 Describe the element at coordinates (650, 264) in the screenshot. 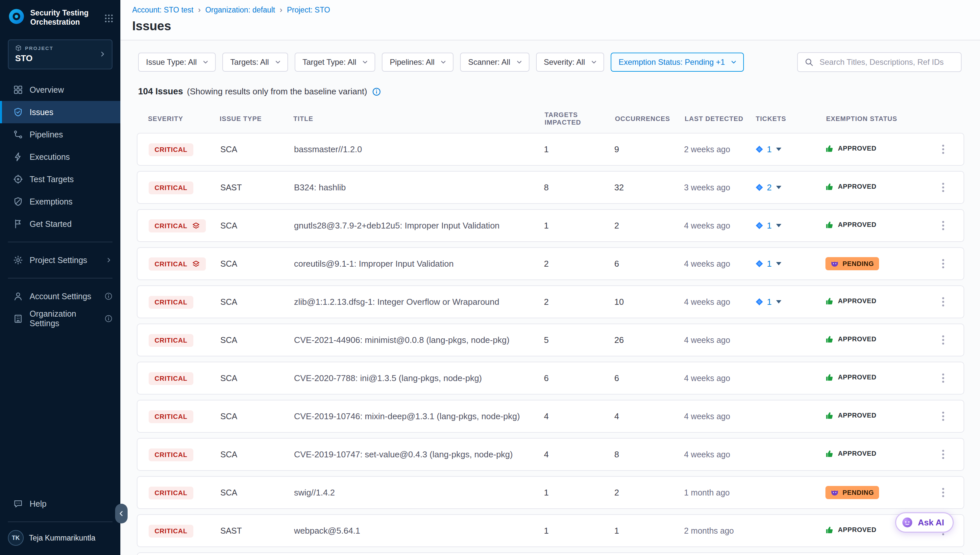

I see `occurrences-value: 6` at that location.